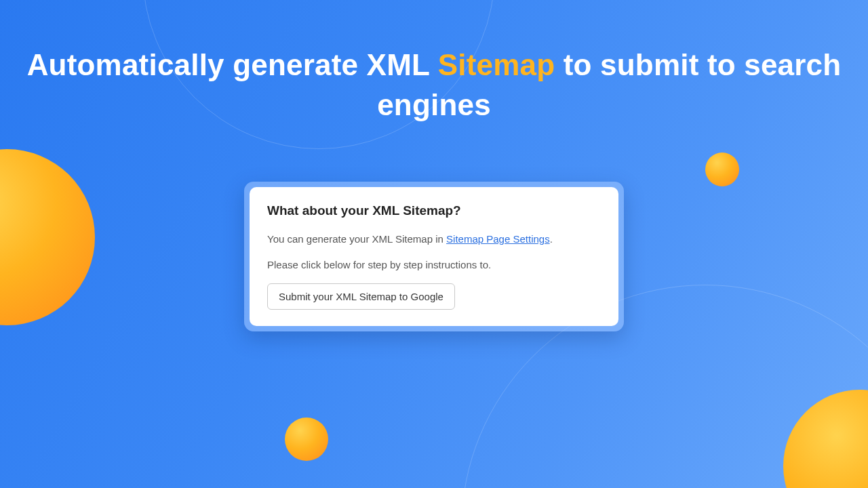 The image size is (868, 488). Describe the element at coordinates (434, 211) in the screenshot. I see `card-title: What about your XML Sitemap?` at that location.